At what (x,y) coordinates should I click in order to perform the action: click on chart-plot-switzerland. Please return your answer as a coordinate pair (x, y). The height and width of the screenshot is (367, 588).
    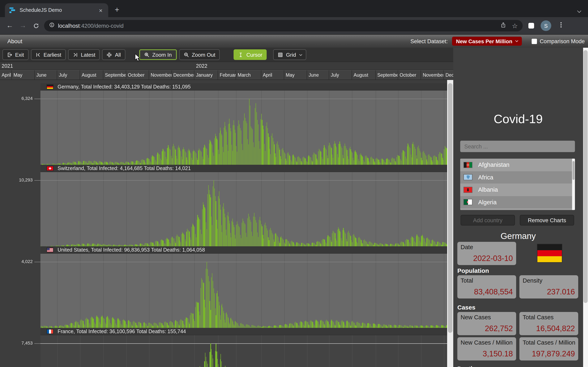
    Looking at the image, I should click on (244, 209).